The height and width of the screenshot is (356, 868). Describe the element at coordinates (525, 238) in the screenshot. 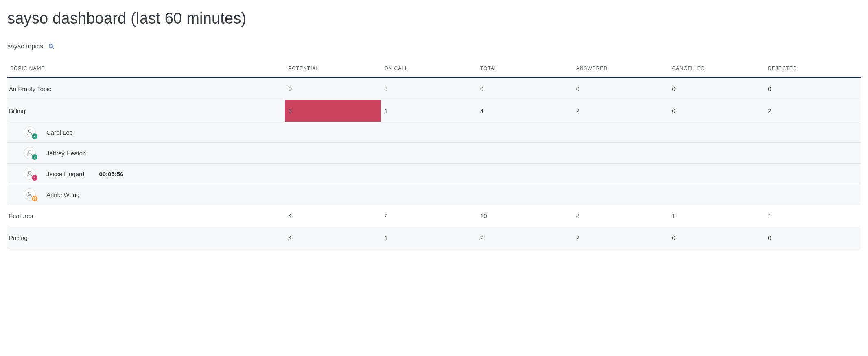

I see `cell-total: 2` at that location.